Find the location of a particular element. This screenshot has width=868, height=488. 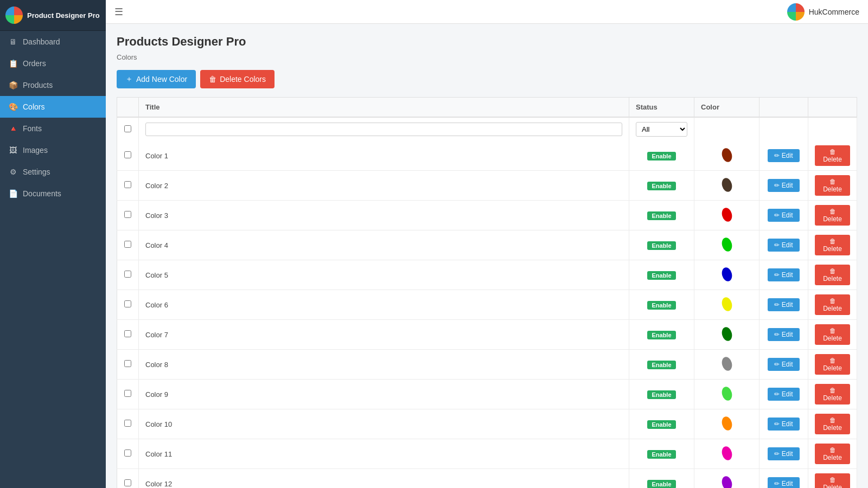

col-header-edit is located at coordinates (784, 107).